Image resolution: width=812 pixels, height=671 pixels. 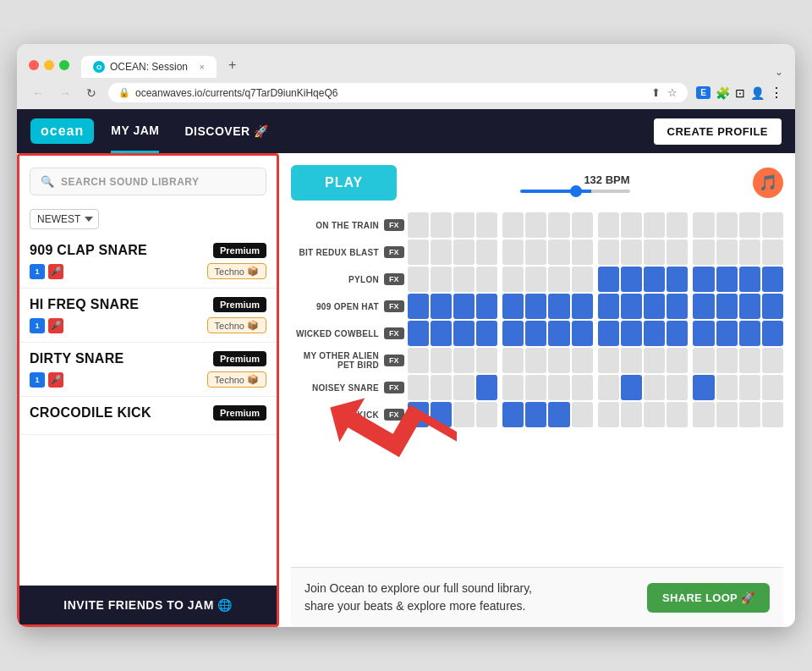 I want to click on star-icon: ☆, so click(x=672, y=93).